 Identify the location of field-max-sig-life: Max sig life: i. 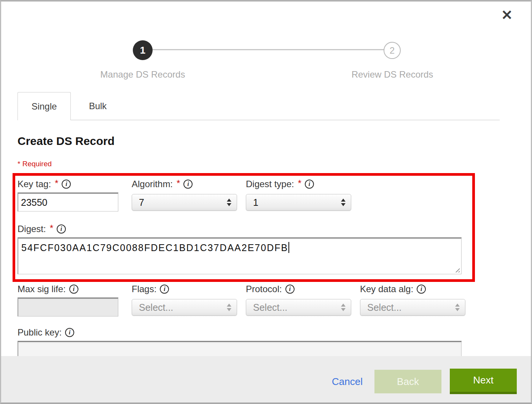
(68, 300).